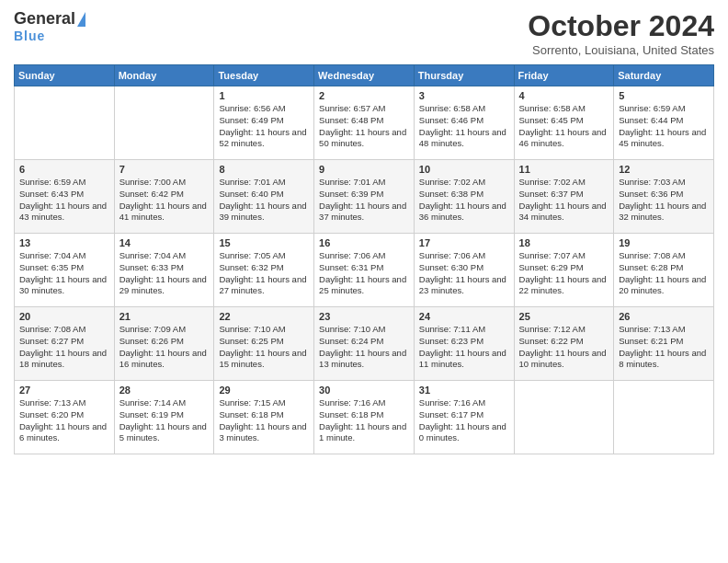  What do you see at coordinates (364, 127) in the screenshot?
I see `day-info: Sunrise: 6:57 AM Sunset: 6:48 PM Dayligh…` at bounding box center [364, 127].